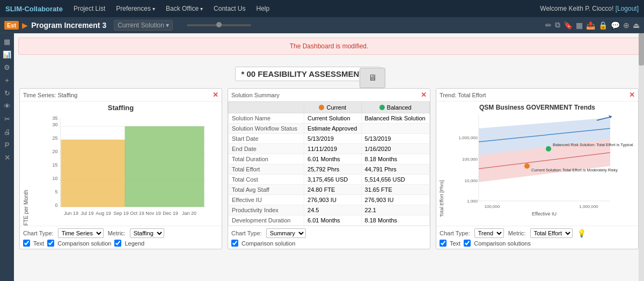 This screenshot has height=281, width=644. I want to click on svg-text: 35, so click(55, 118).